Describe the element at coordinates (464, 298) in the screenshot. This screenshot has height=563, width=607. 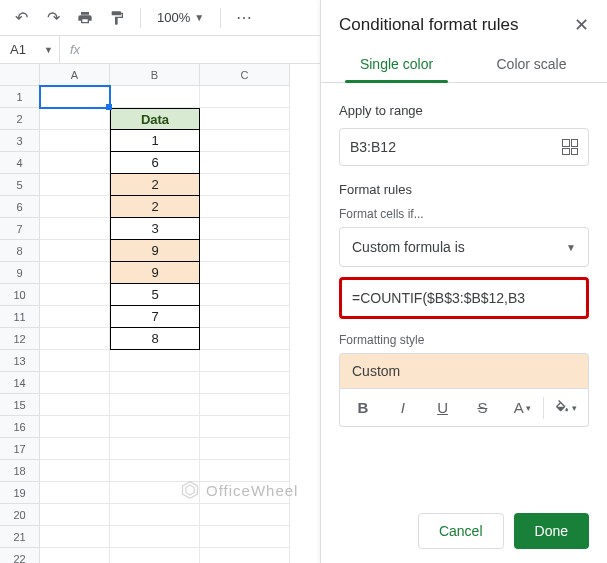
I see `formula-input: =COUNTIF($B$3:$B$12,B3` at that location.